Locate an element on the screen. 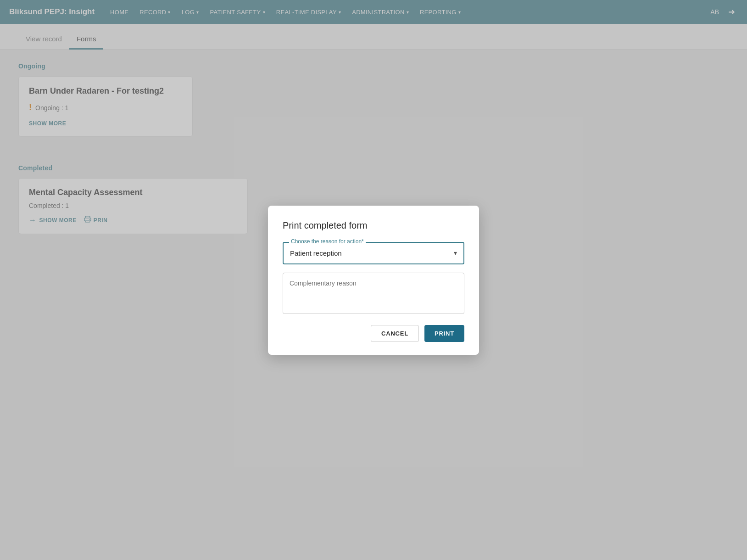 Image resolution: width=747 pixels, height=560 pixels. reason-select-value: Patient reception is located at coordinates (316, 253).